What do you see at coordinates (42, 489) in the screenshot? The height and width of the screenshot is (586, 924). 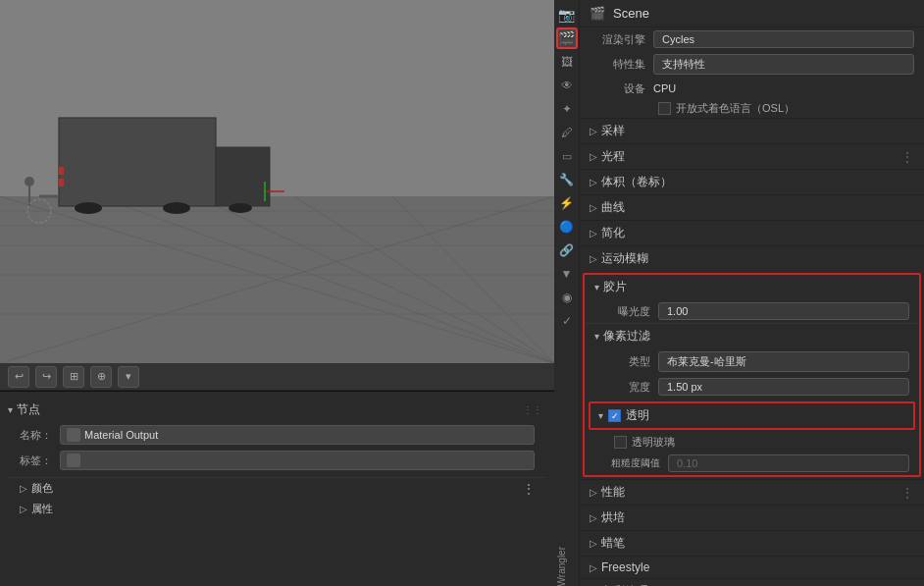 I see `color-label: 颜色` at bounding box center [42, 489].